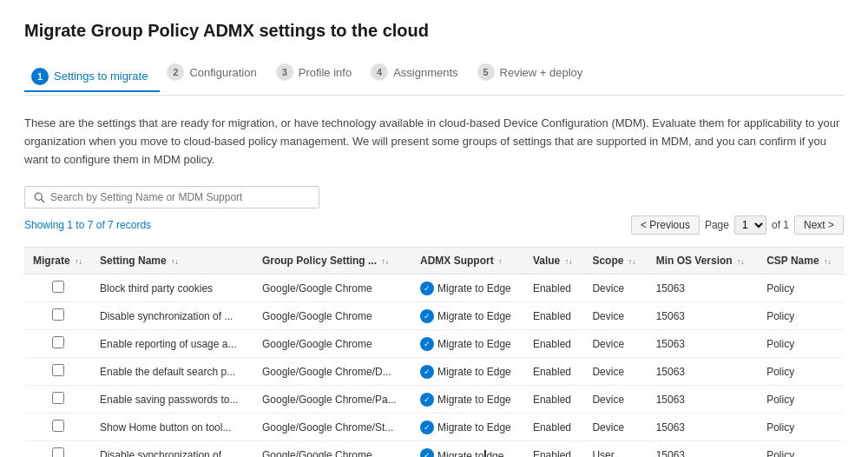 The image size is (868, 457). I want to click on step-number-3: 3, so click(285, 72).